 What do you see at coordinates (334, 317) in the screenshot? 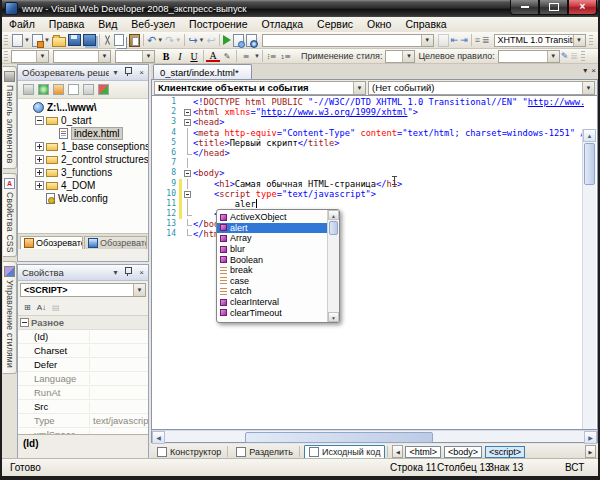
I see `scroll-down-icon: ▼` at bounding box center [334, 317].